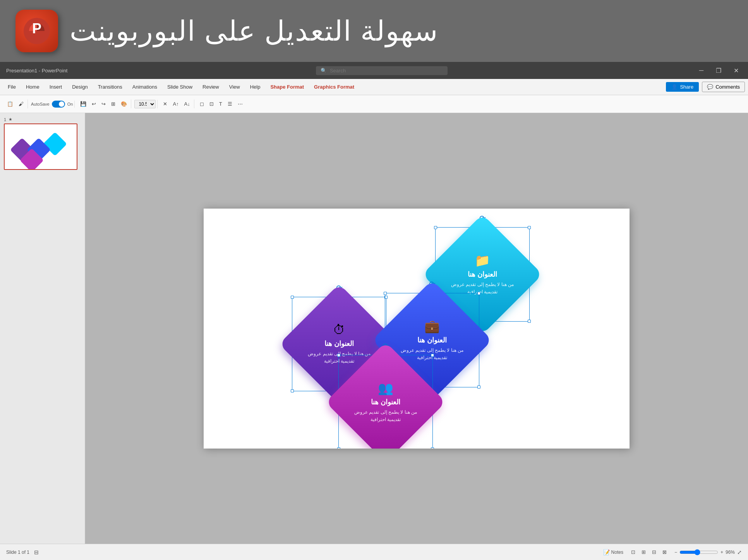 The height and width of the screenshot is (560, 748). What do you see at coordinates (21, 104) in the screenshot?
I see `toolbar-format: 🖌` at bounding box center [21, 104].